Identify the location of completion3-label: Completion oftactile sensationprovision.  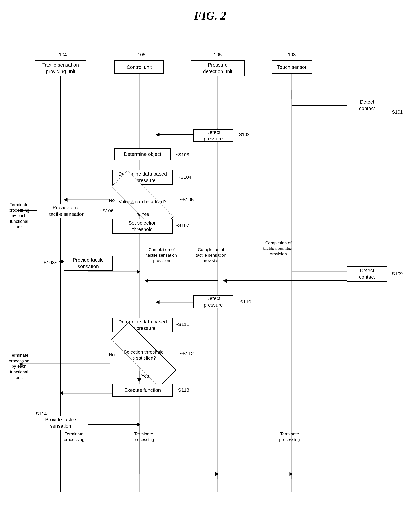
(278, 248).